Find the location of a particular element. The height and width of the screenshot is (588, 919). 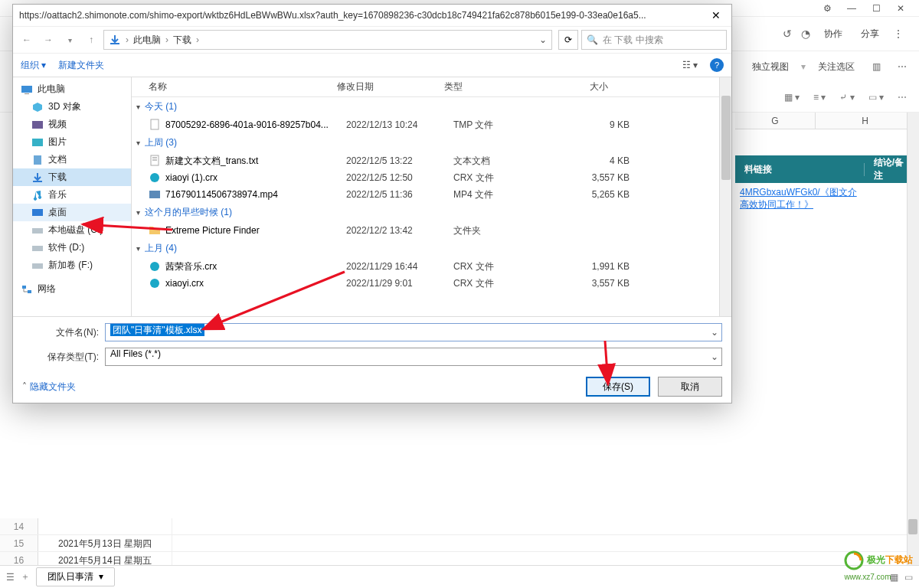

col-g: G is located at coordinates (775, 121).